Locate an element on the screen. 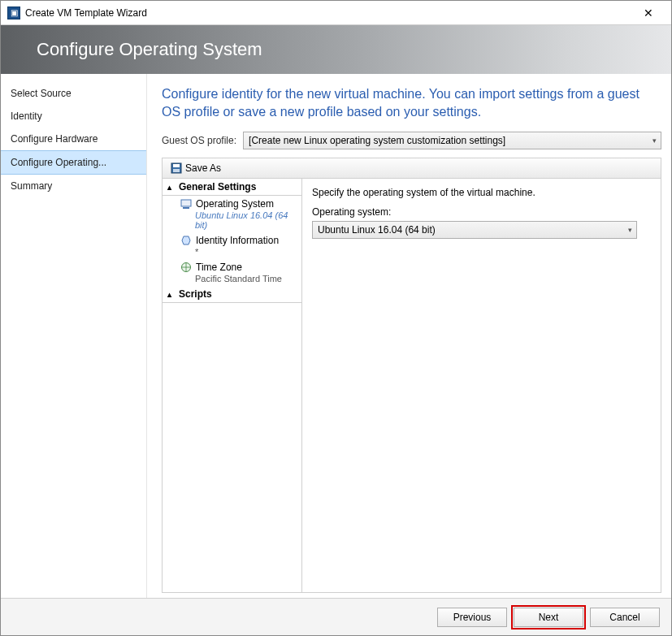 This screenshot has width=672, height=636. tree-node-identity-value: * is located at coordinates (239, 252).